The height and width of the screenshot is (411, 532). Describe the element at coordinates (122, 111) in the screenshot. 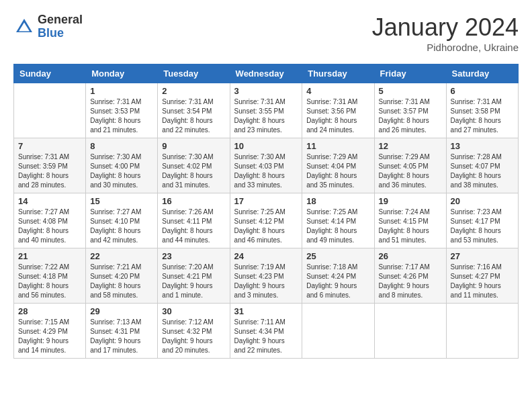

I see `calendar-cell: 1Sunrise: 7:31 AM Sunset: 3:53 PM Daylig…` at that location.